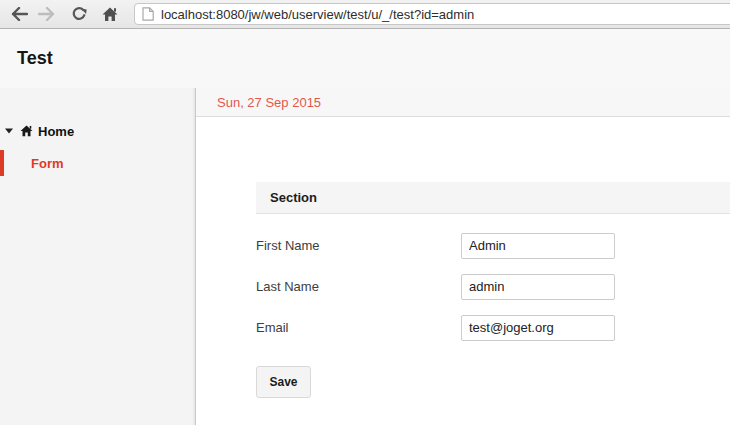 The width and height of the screenshot is (730, 426). I want to click on form-row: First Name, so click(493, 246).